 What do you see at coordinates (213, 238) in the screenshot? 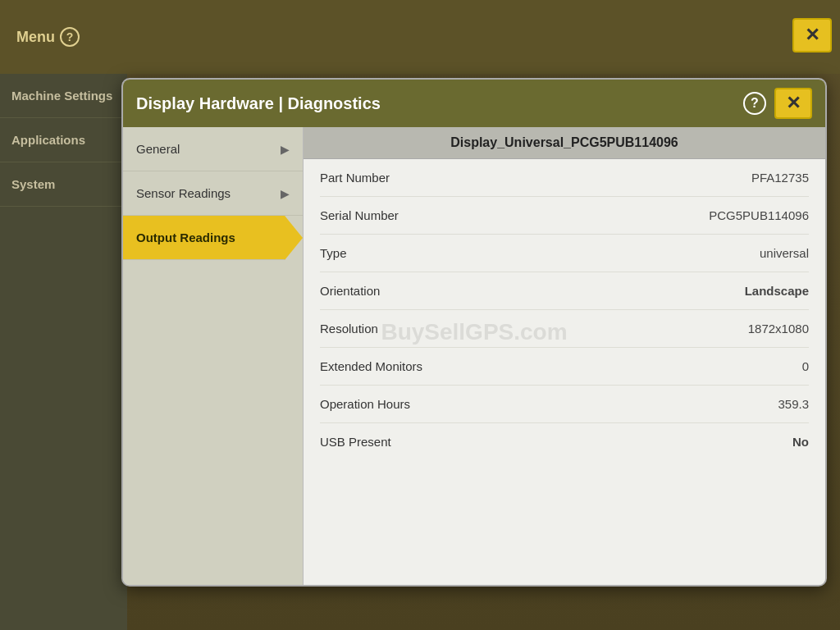
I see `dialog-nav-output-readings: Output Readings` at bounding box center [213, 238].